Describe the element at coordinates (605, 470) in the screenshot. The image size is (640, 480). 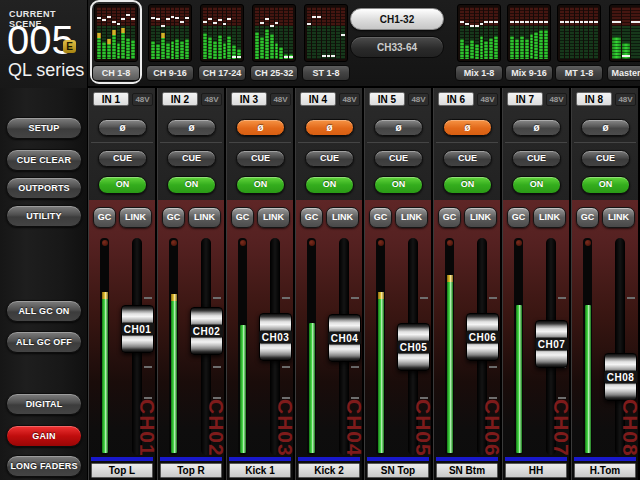
I see `channel-name-button: H.Tom` at that location.